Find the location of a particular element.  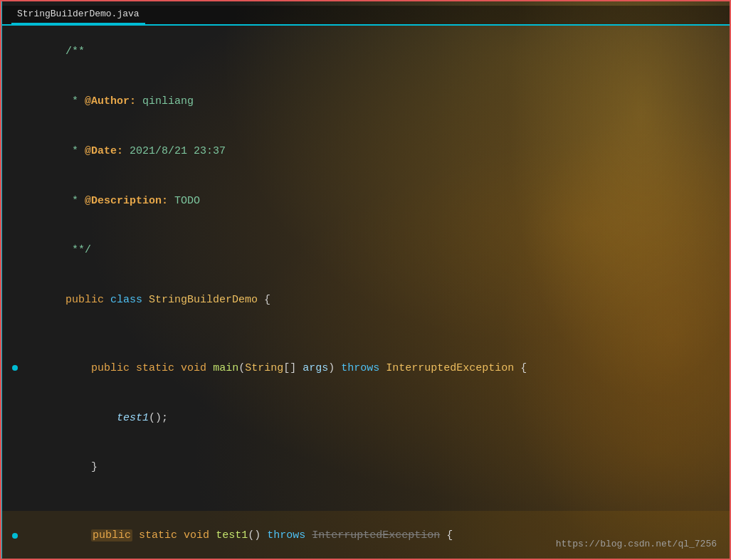

class-name: StringBuilderDemo is located at coordinates (204, 300).